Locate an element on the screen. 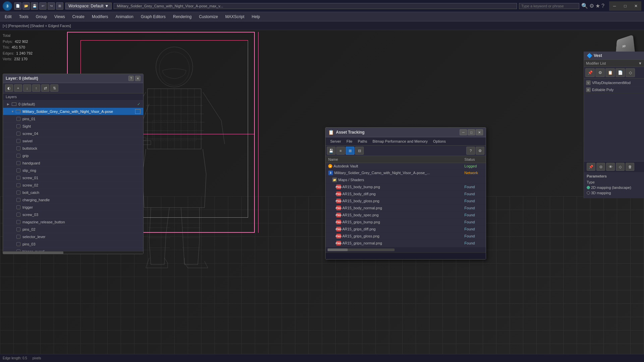 The width and height of the screenshot is (644, 362). make-unique-2-btn: ◇ is located at coordinates (620, 167).